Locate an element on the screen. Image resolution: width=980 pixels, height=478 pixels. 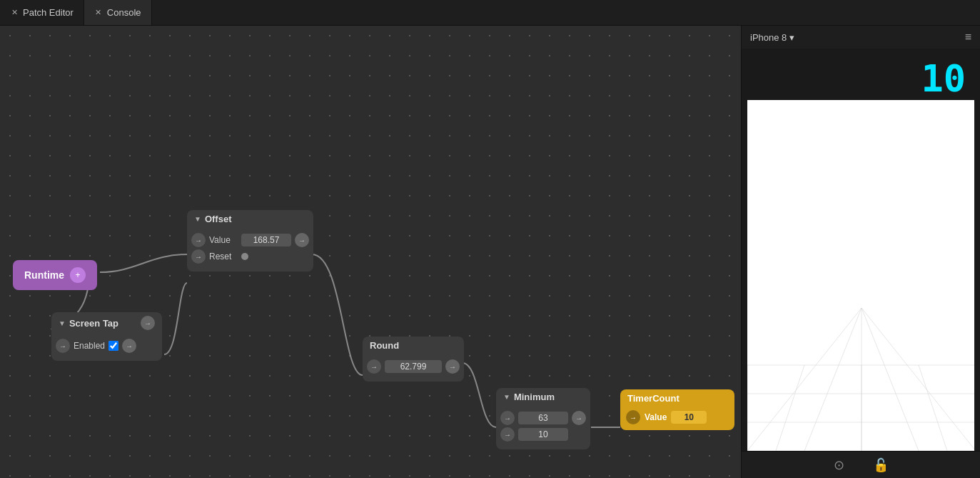
runtime-node: Runtime + is located at coordinates (55, 275).